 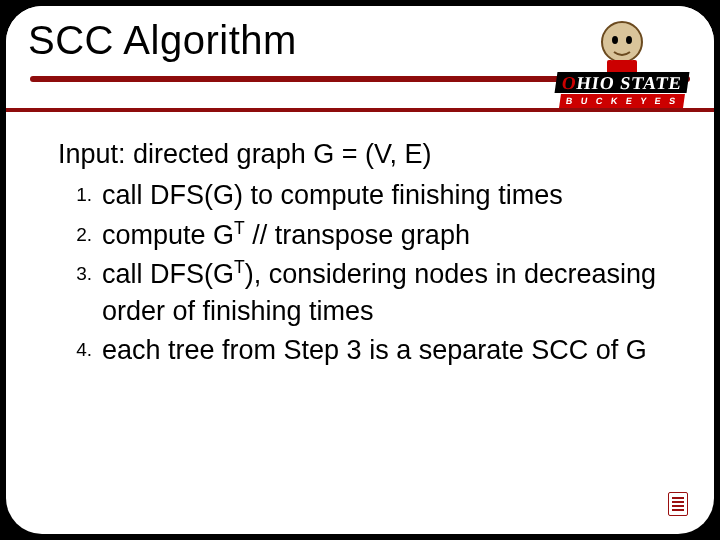 I want to click on logo-text-state: STATE, so click(x=651, y=83).